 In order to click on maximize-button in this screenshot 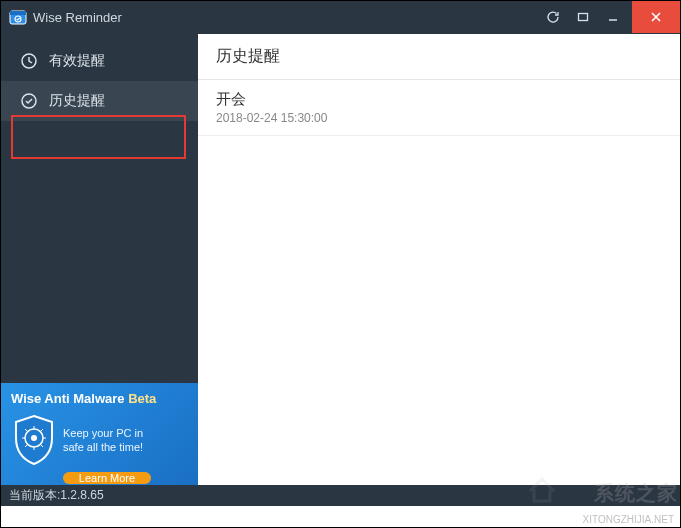, I will do `click(583, 17)`.